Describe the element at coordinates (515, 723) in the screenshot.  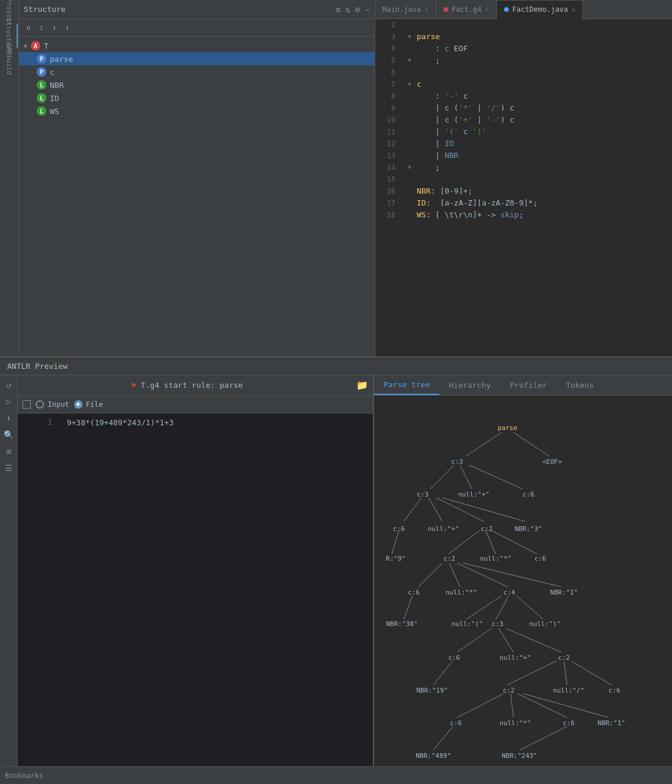
I see `node-mul3: null:"*"` at that location.